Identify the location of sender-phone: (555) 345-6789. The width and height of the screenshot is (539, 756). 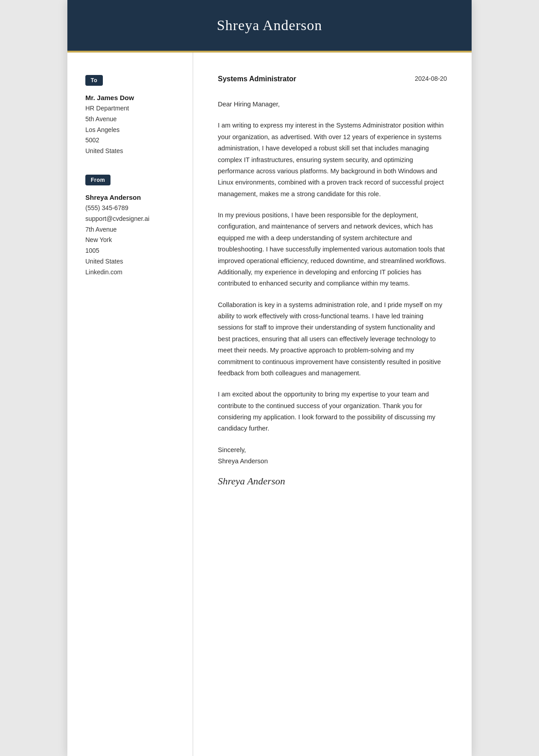
(131, 208).